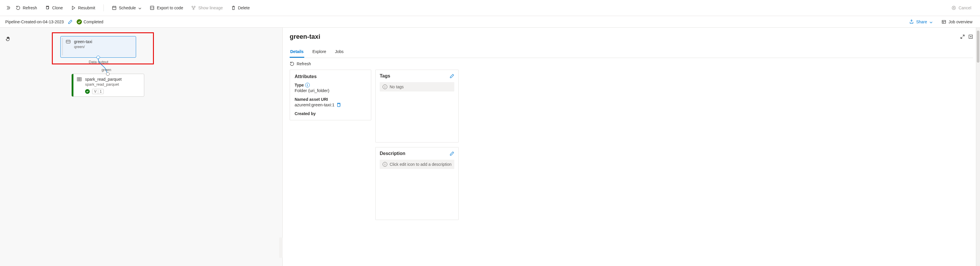 Image resolution: width=980 pixels, height=266 pixels. What do you see at coordinates (240, 8) in the screenshot?
I see `delete-button: Delete` at bounding box center [240, 8].